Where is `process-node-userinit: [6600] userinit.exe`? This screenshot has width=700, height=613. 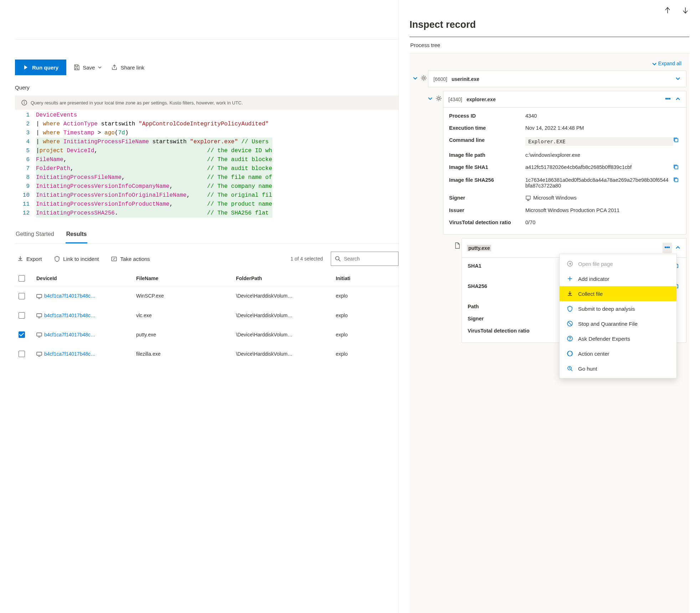 process-node-userinit: [6600] userinit.exe is located at coordinates (557, 79).